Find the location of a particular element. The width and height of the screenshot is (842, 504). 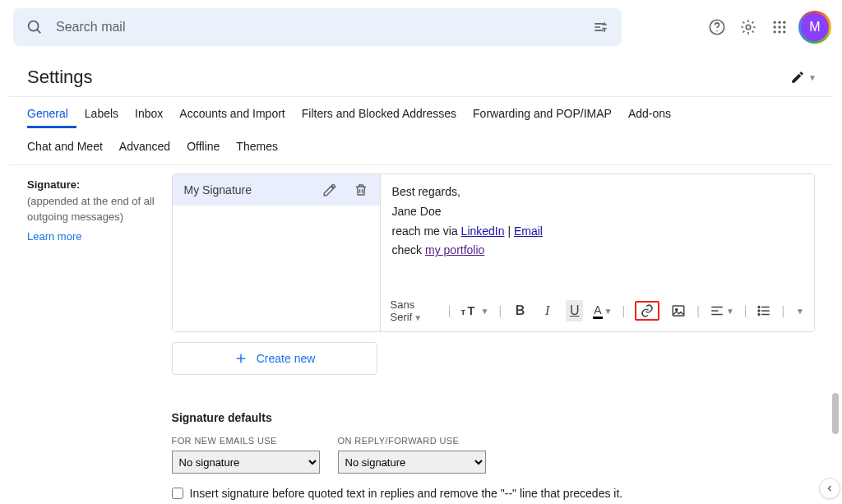

tab-labels: Labels is located at coordinates (102, 113).